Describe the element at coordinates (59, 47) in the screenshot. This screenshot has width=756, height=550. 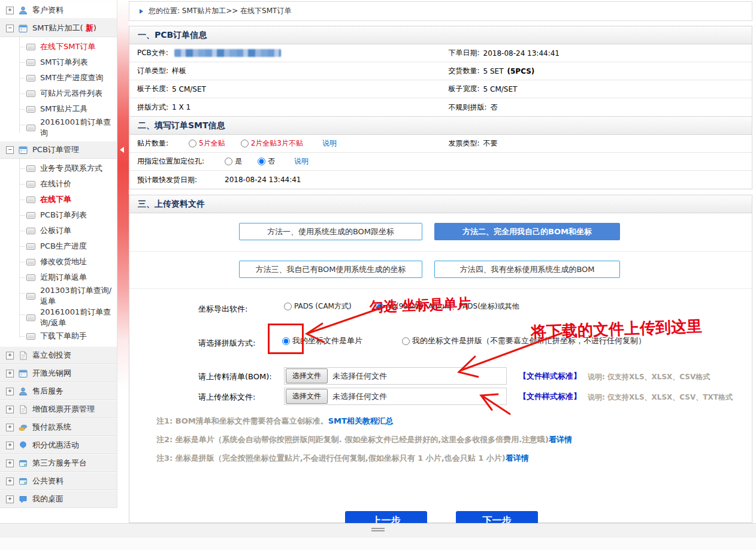
I see `sidebar-item: 在线下SMT订单` at that location.